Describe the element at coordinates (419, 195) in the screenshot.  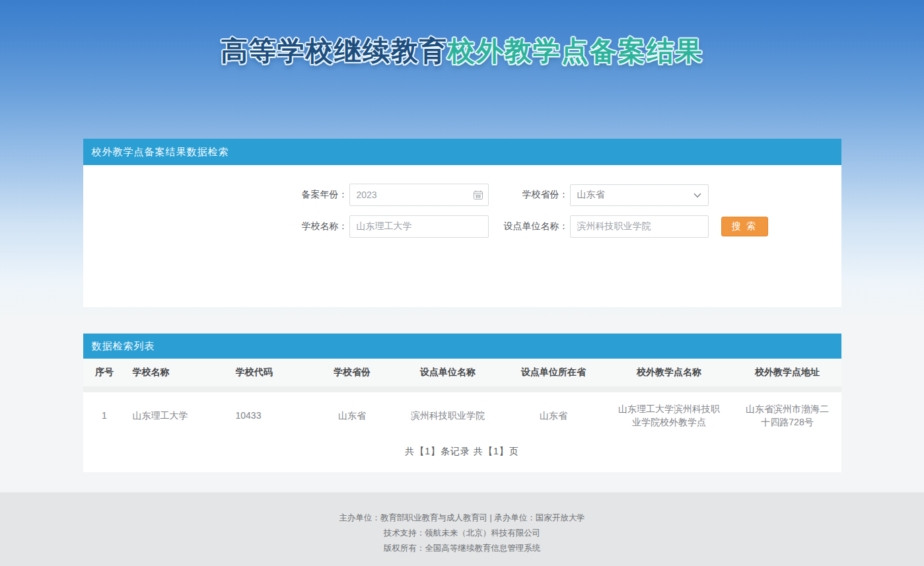
I see `year-input` at that location.